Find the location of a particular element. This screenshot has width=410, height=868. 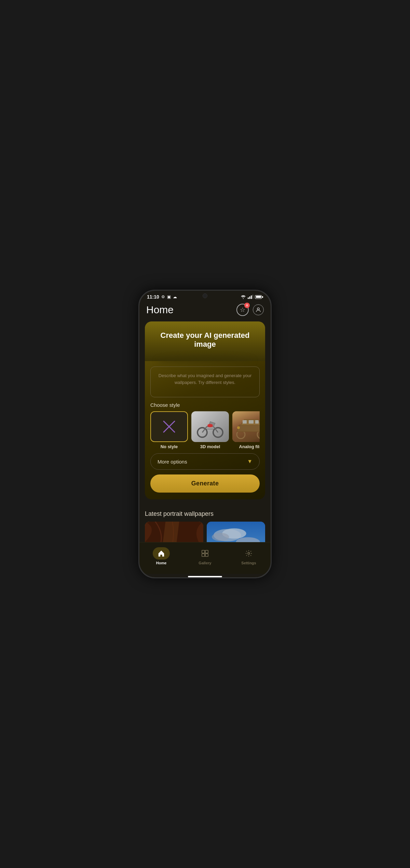

generate-button: Generate is located at coordinates (205, 484).